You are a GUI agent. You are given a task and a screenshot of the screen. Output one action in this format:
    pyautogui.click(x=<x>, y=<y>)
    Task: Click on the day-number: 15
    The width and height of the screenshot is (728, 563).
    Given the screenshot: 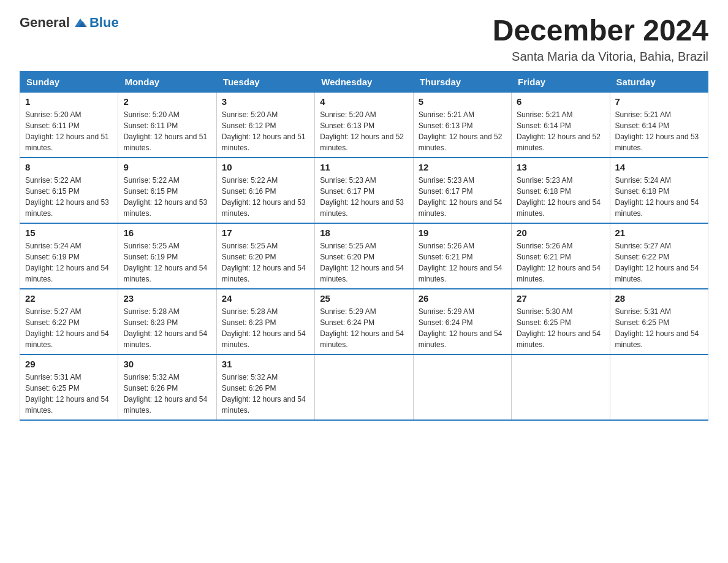 What is the action you would take?
    pyautogui.click(x=69, y=233)
    